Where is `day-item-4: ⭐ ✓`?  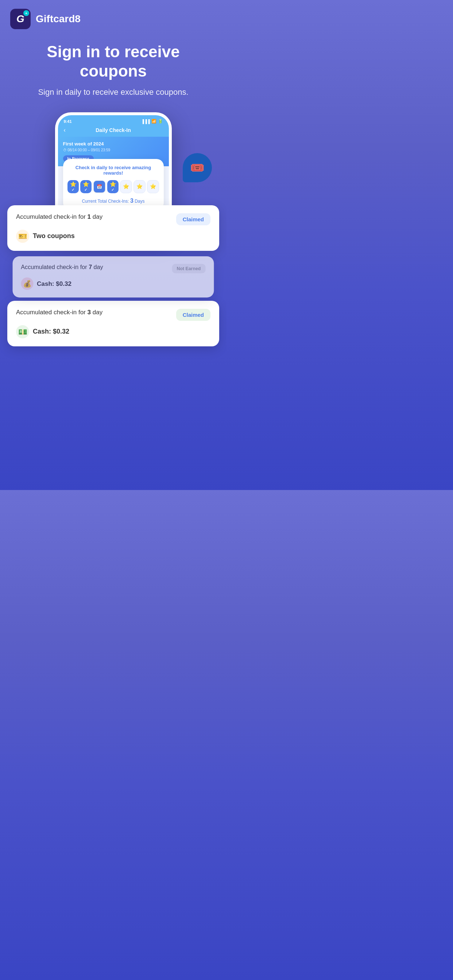
day-item-4: ⭐ ✓ is located at coordinates (113, 186).